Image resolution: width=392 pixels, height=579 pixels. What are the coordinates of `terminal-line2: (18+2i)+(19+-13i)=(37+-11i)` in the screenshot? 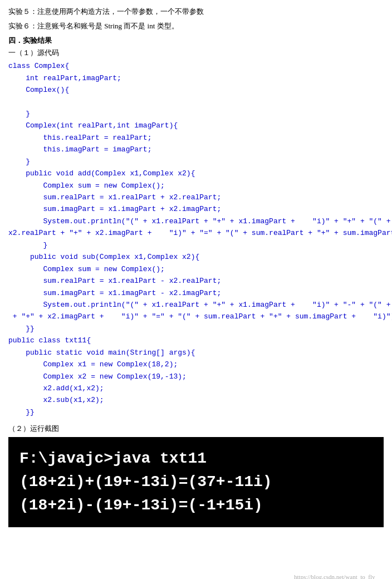 It's located at (196, 482).